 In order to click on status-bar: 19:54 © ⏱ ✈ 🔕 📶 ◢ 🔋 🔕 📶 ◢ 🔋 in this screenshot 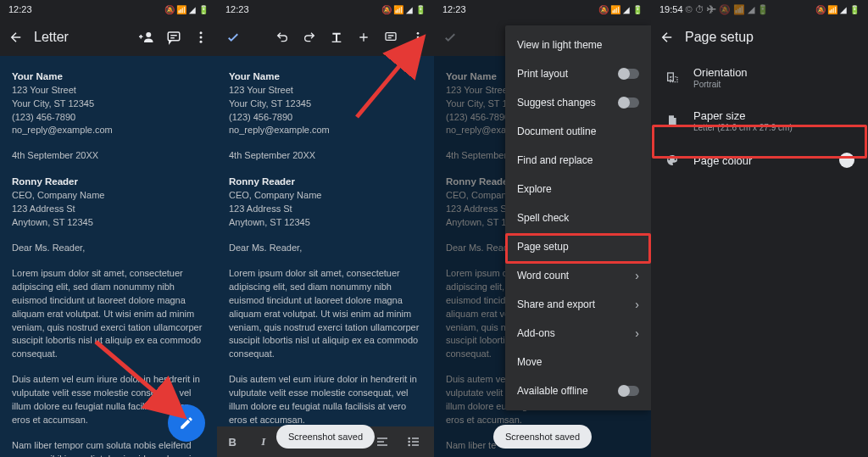, I will do `click(760, 9)`.